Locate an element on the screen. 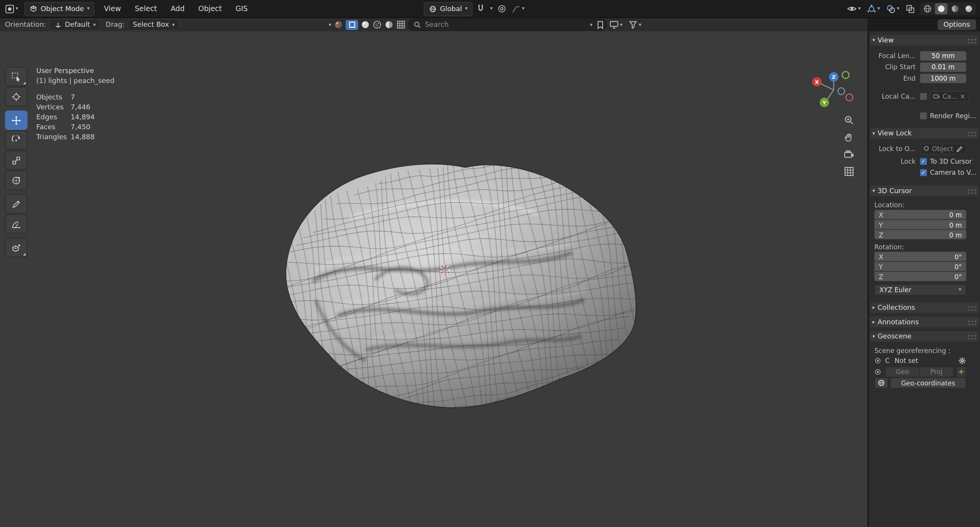 The image size is (980, 527). add-crs-button: + is located at coordinates (961, 372).